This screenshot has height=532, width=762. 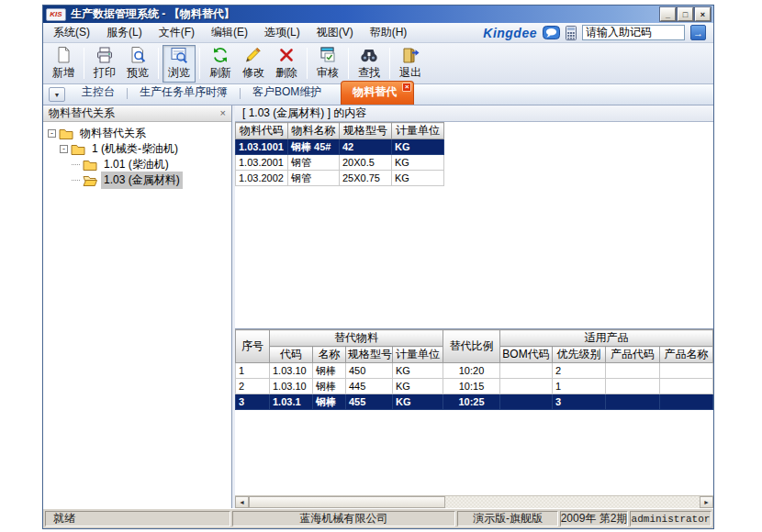 What do you see at coordinates (633, 355) in the screenshot?
I see `column-header: 产品代码` at bounding box center [633, 355].